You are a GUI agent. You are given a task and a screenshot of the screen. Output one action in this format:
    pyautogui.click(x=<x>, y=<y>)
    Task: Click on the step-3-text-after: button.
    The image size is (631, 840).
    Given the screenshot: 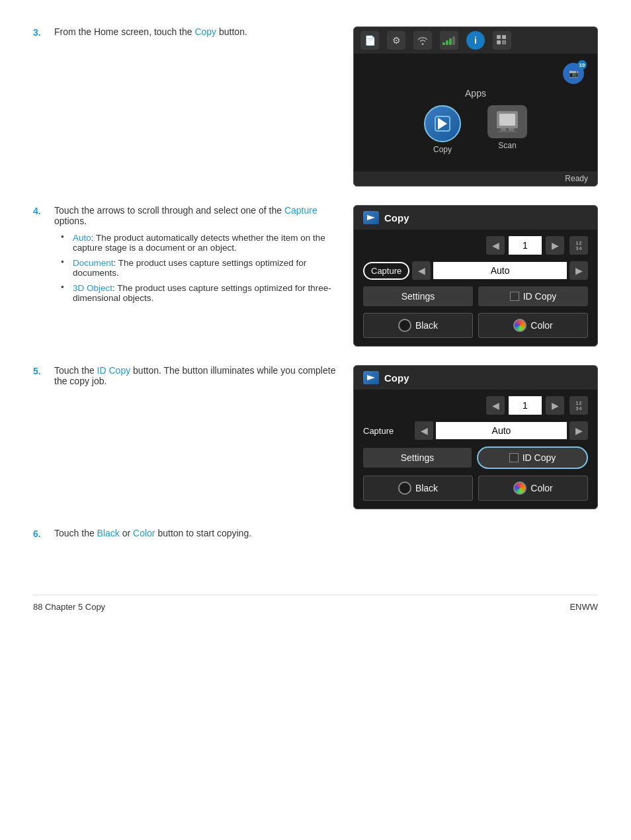 What is the action you would take?
    pyautogui.click(x=231, y=32)
    